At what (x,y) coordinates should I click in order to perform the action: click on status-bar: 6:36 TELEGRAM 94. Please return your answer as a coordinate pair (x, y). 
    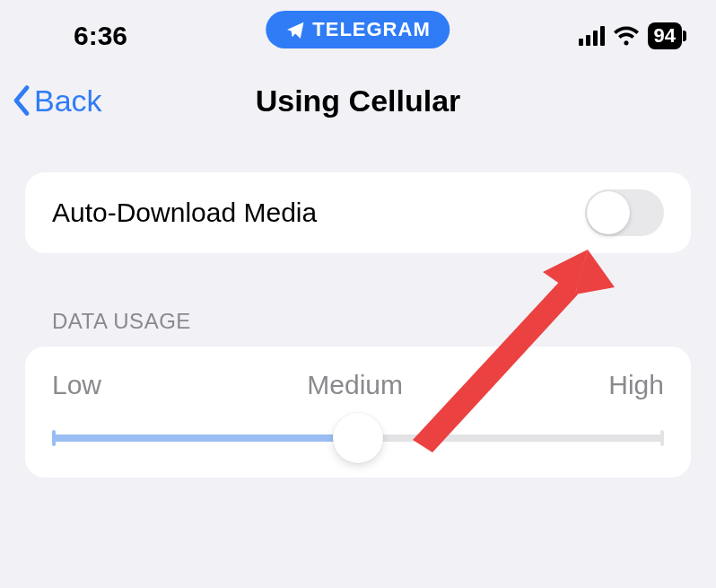
    Looking at the image, I should click on (358, 32).